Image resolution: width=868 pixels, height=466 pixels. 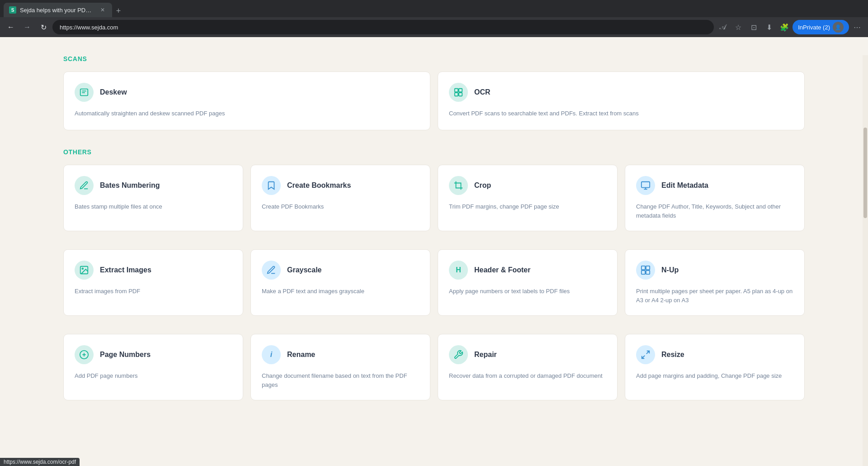 What do you see at coordinates (646, 355) in the screenshot?
I see `resize-icon` at bounding box center [646, 355].